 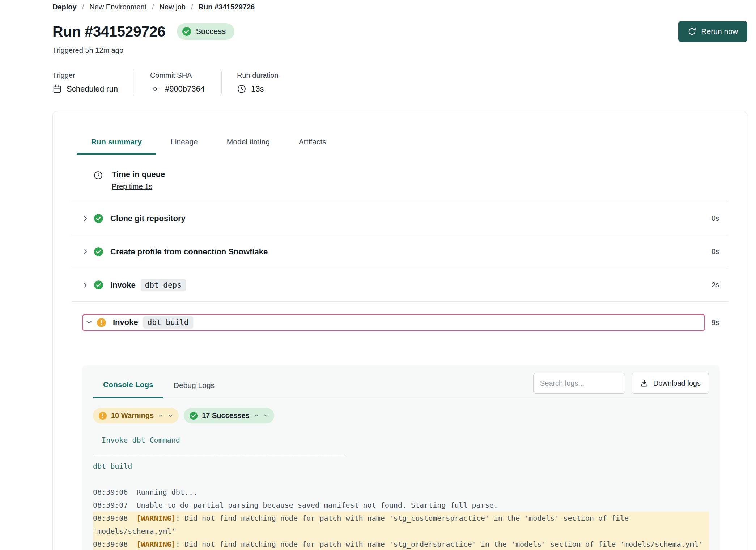 I want to click on logs-header: Console Logs Debug Logs Download logs, so click(x=401, y=386).